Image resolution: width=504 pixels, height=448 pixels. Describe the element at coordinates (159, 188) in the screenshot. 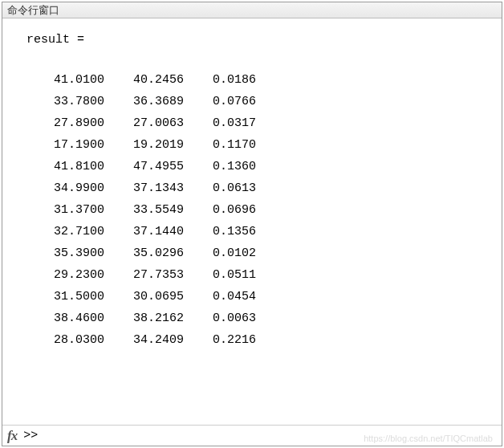

I see `table-cell: 37.1343` at that location.